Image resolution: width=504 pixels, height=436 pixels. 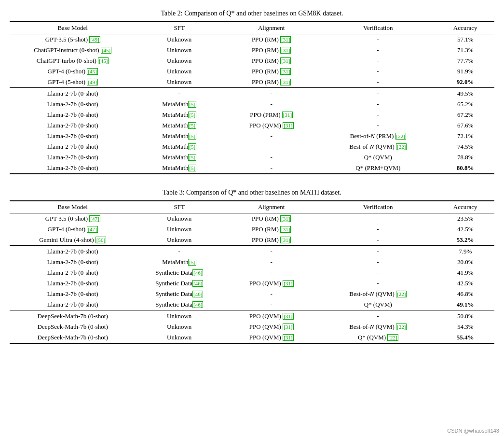 What do you see at coordinates (252, 193) in the screenshot?
I see `table3-title: Table 3: Comparison of Q* and other base…` at bounding box center [252, 193].